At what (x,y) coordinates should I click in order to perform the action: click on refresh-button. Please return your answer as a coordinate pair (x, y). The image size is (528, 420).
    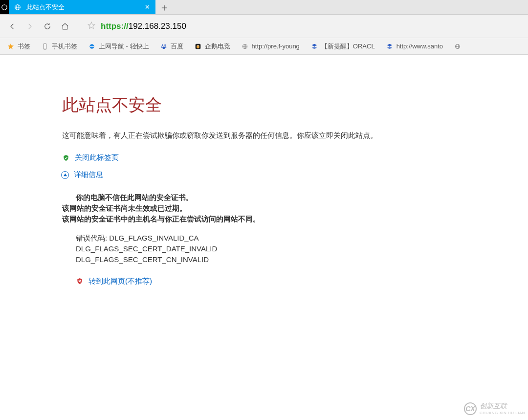
    Looking at the image, I should click on (47, 26).